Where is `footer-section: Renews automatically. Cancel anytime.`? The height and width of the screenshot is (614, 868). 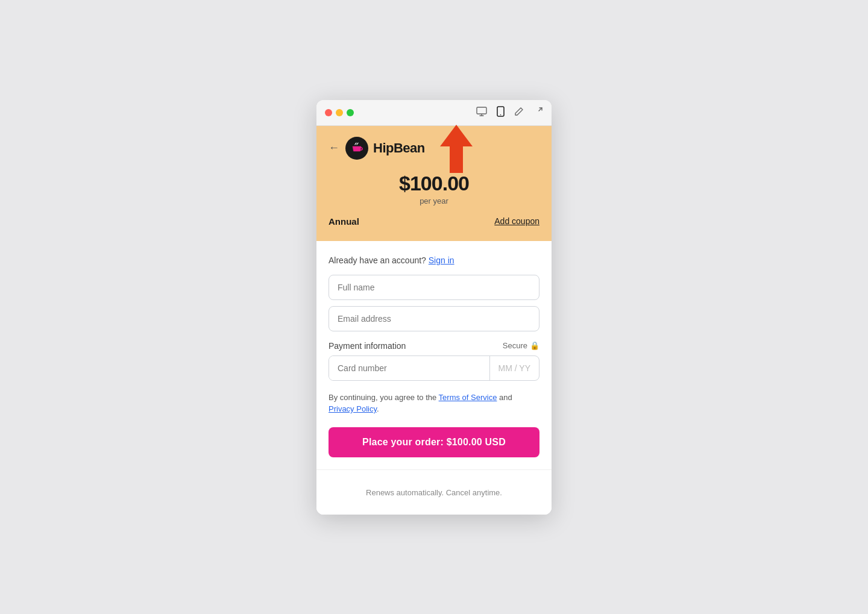 footer-section: Renews automatically. Cancel anytime. is located at coordinates (434, 492).